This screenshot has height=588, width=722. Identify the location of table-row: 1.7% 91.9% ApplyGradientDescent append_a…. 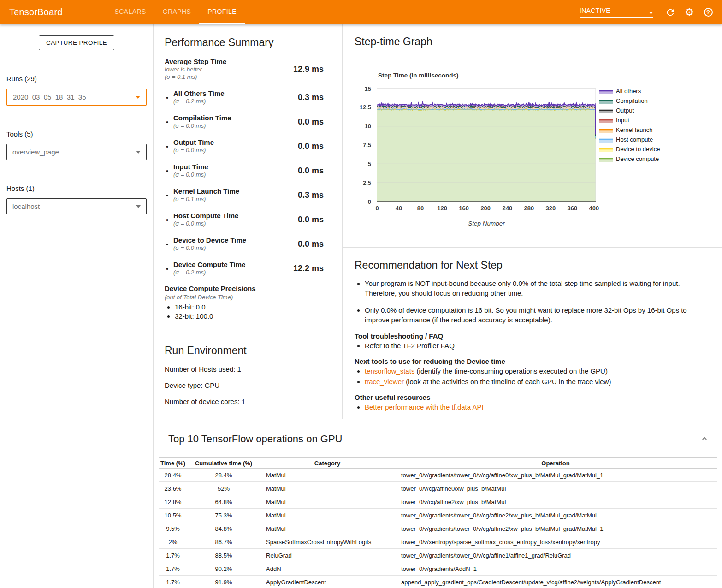
(438, 582).